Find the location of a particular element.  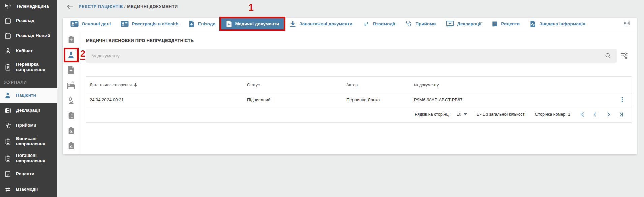

sidebar-item-declarations: Декларації is located at coordinates (29, 110).